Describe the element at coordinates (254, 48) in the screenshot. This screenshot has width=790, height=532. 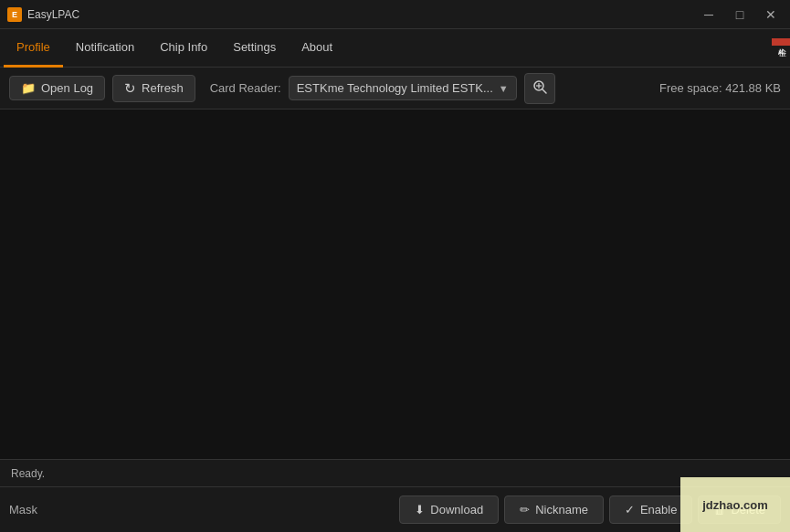
I see `menu-item-settings: Settings` at that location.